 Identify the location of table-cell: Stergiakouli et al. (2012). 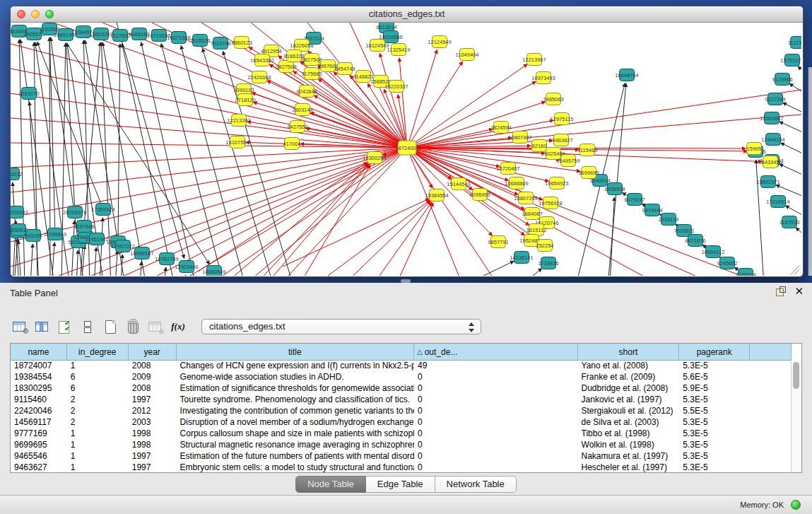
(629, 411).